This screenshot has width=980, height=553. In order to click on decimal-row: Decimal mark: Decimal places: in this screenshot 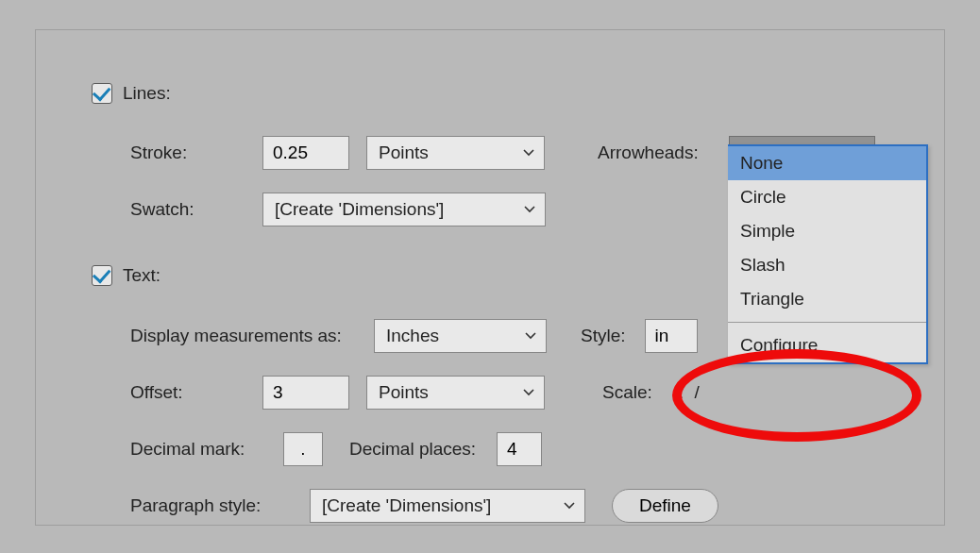, I will do `click(336, 449)`.